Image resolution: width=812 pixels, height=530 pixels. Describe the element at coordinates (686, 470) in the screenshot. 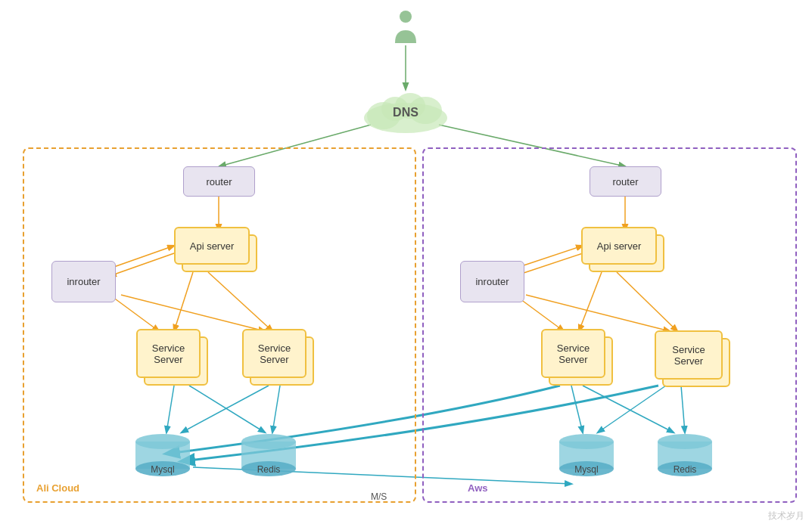

I see `redis-right-label: Redis` at that location.